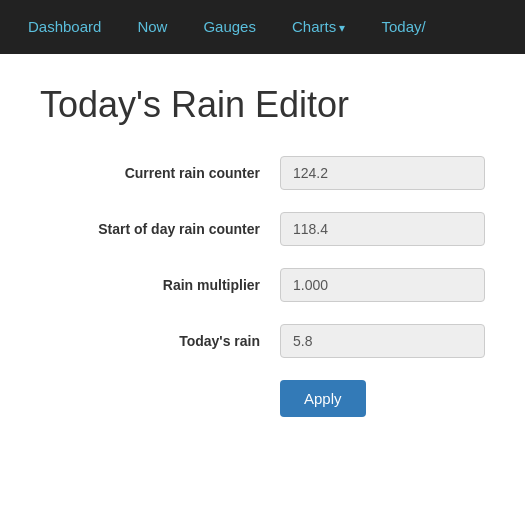 Image resolution: width=525 pixels, height=518 pixels. Describe the element at coordinates (323, 398) in the screenshot. I see `apply-button: Apply` at that location.